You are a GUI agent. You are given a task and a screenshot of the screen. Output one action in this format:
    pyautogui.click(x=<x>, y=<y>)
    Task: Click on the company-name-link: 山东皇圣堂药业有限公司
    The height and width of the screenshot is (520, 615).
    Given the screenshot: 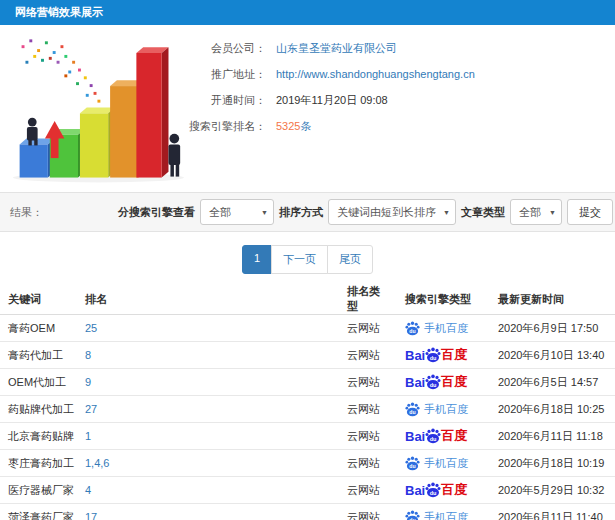 What is the action you would take?
    pyautogui.click(x=336, y=48)
    